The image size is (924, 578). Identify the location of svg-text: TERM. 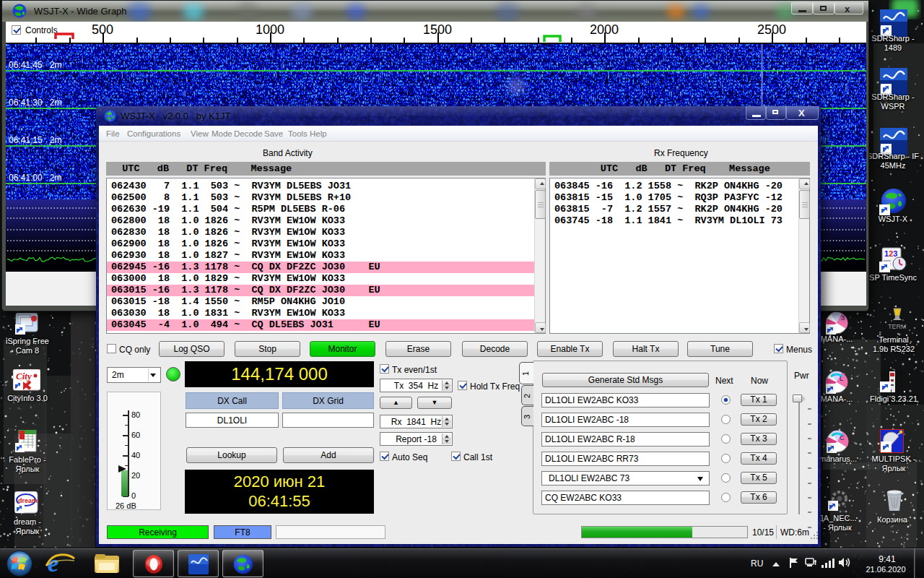
(897, 327).